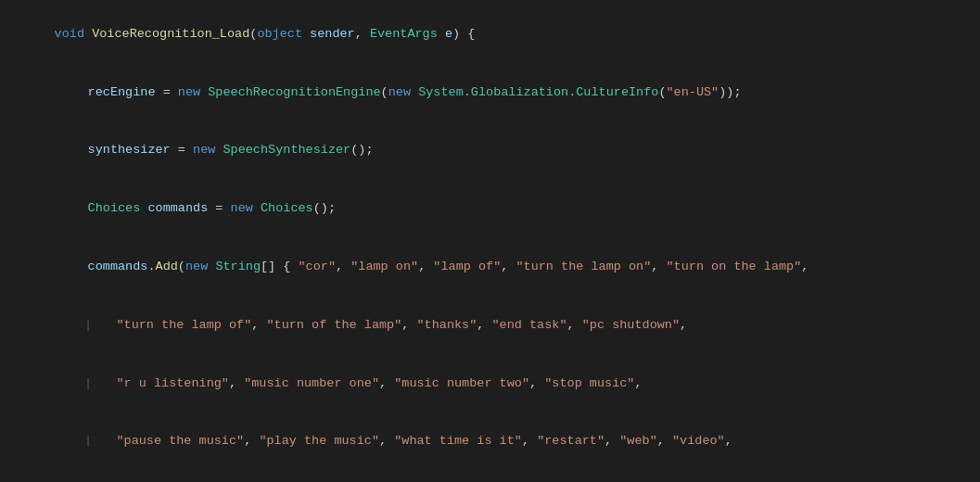 This screenshot has width=980, height=482. Describe the element at coordinates (490, 326) in the screenshot. I see `code-line-6: | "turn the lamp of", "turn of the lamp"…` at that location.